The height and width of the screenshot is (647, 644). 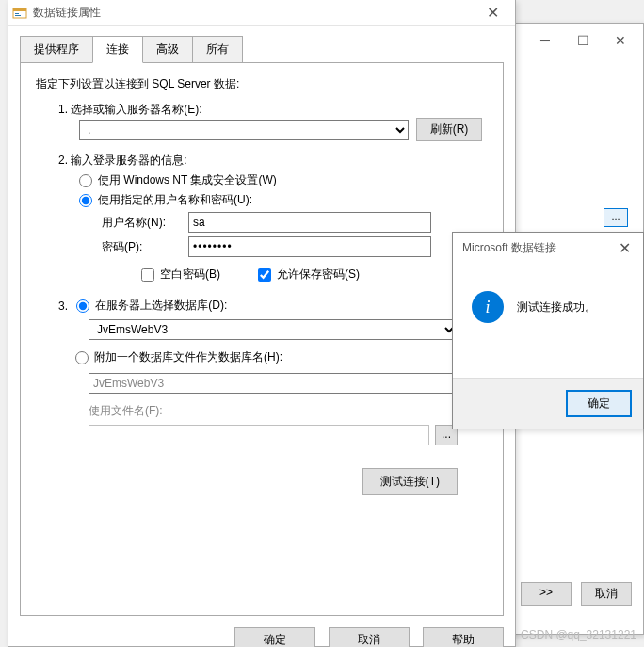 What do you see at coordinates (314, 275) in the screenshot?
I see `password-options-row: 空白密码(B) 允许保存密码(S)` at bounding box center [314, 275].